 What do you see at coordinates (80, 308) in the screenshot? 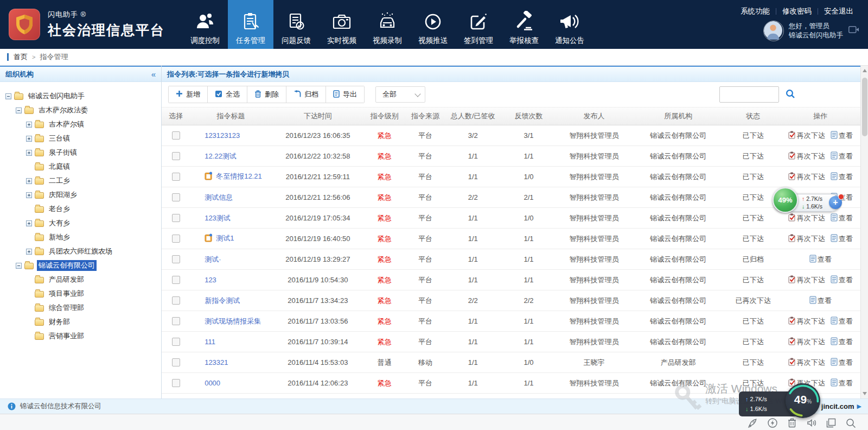
I see `tree-item: 综合管理部` at bounding box center [80, 308].